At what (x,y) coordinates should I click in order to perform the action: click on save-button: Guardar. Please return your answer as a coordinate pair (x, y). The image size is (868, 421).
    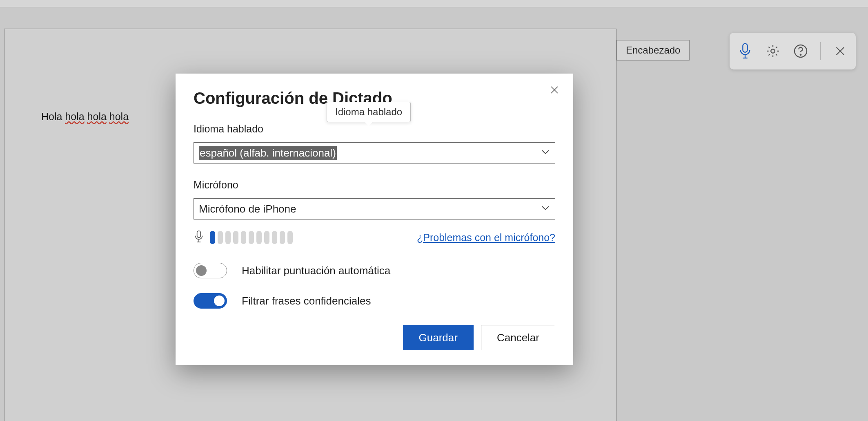
    Looking at the image, I should click on (438, 338).